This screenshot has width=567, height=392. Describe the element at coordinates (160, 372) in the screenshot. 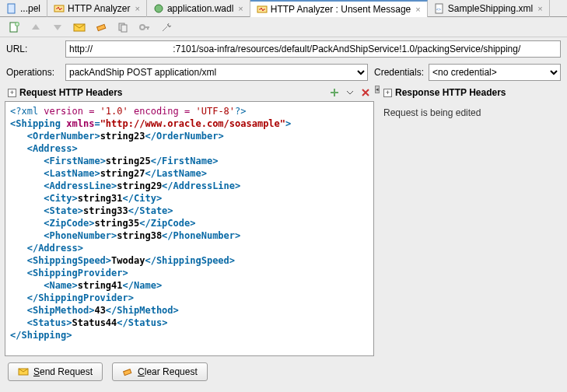

I see `clear-request-button: Clear Request` at that location.